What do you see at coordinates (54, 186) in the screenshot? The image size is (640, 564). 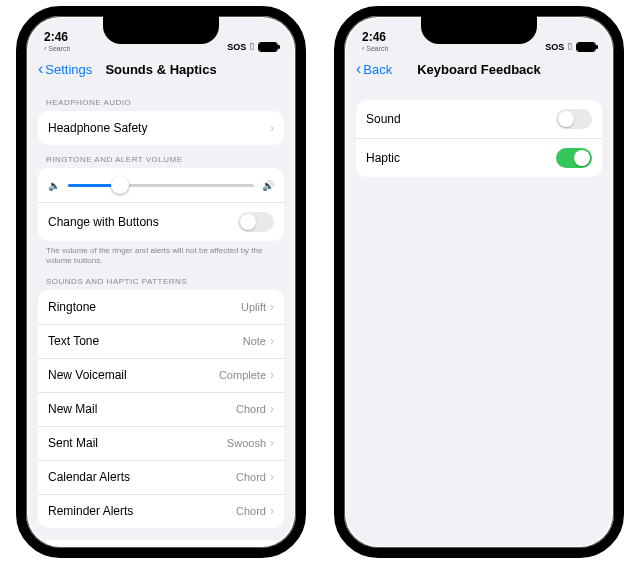 I see `volume-low-icon: 🔈` at bounding box center [54, 186].